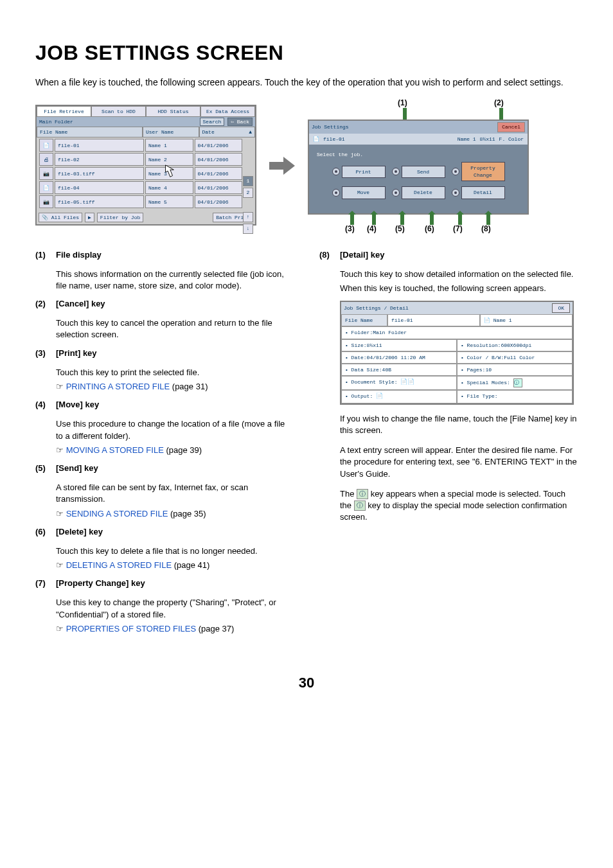 This screenshot has height=868, width=613. What do you see at coordinates (175, 329) in the screenshot?
I see `item-desc: Touch this key to cancel the operation a…` at bounding box center [175, 329].